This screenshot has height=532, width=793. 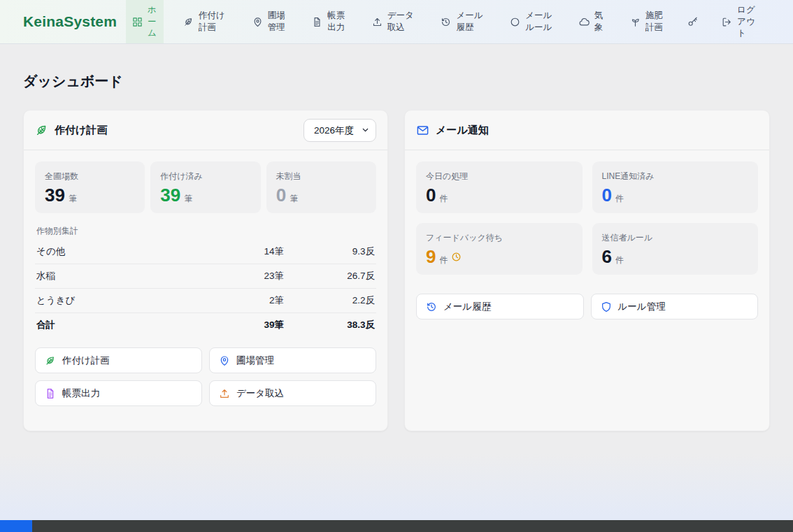 I want to click on field-management-button: 圃場管理, so click(x=292, y=361).